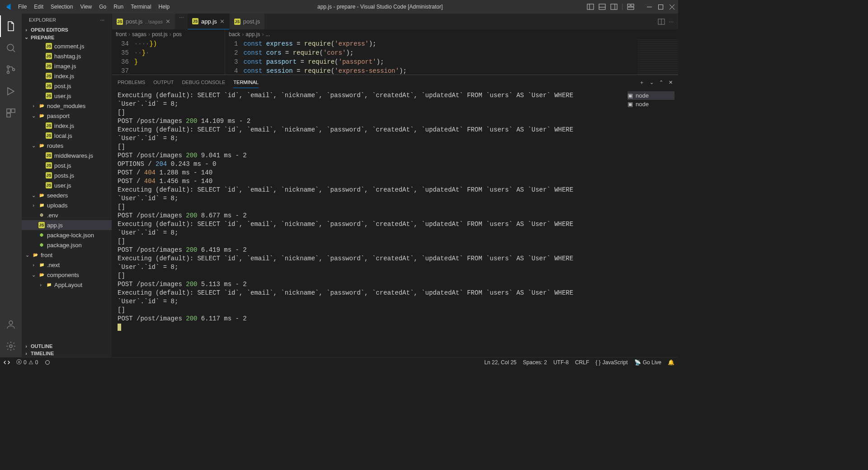 The image size is (868, 470). I want to click on minimap, so click(658, 57).